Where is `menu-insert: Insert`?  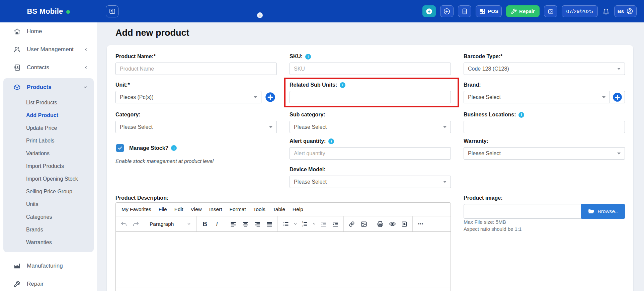
menu-insert: Insert is located at coordinates (216, 209).